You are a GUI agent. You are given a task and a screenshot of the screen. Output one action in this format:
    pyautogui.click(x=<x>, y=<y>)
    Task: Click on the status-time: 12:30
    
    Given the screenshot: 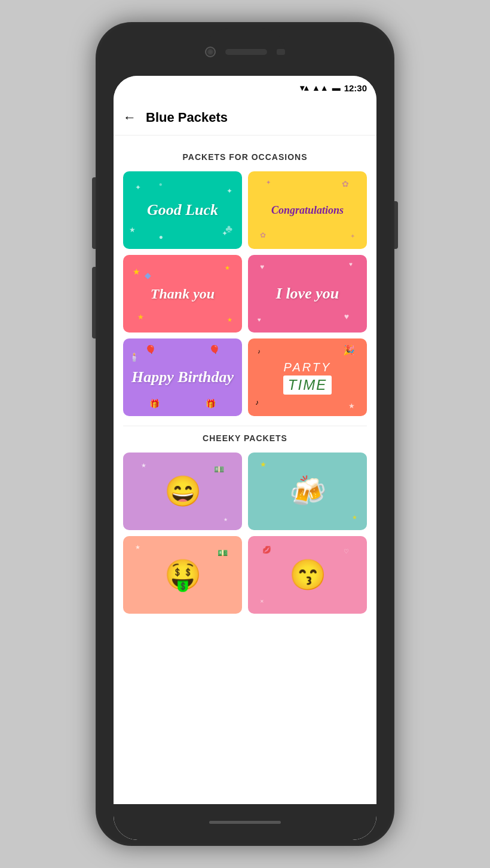 What is the action you would take?
    pyautogui.click(x=356, y=88)
    